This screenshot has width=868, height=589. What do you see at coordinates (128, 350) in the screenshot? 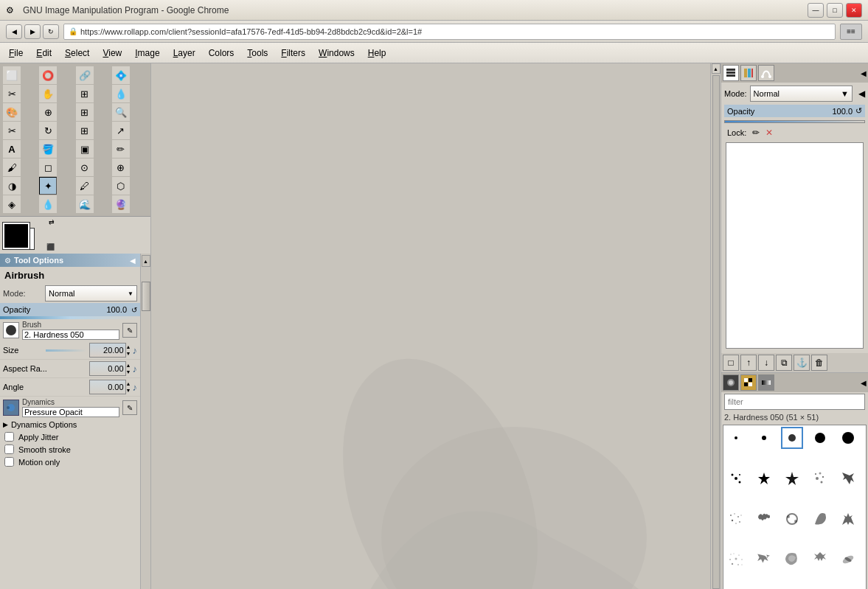
I see `size-arrows: ▲ ▼` at bounding box center [128, 350].